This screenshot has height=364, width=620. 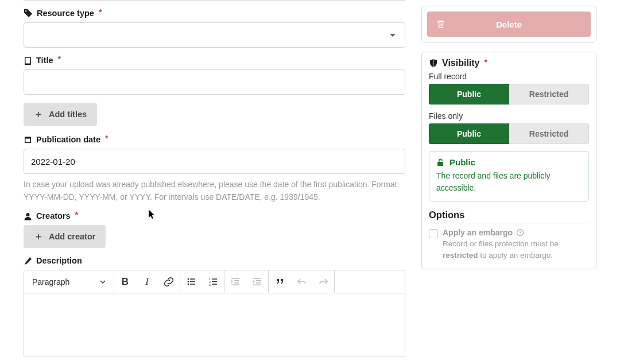 What do you see at coordinates (509, 24) in the screenshot?
I see `delete-button: Delete` at bounding box center [509, 24].